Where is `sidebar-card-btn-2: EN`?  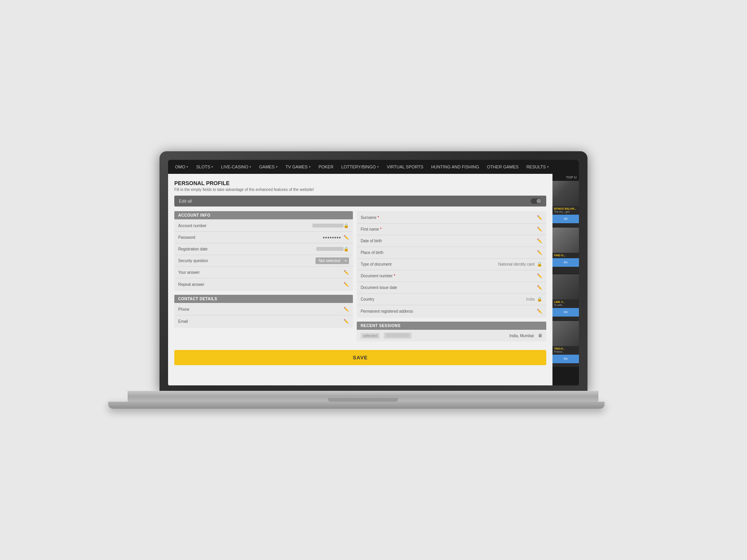
sidebar-card-btn-2: EN is located at coordinates (566, 262).